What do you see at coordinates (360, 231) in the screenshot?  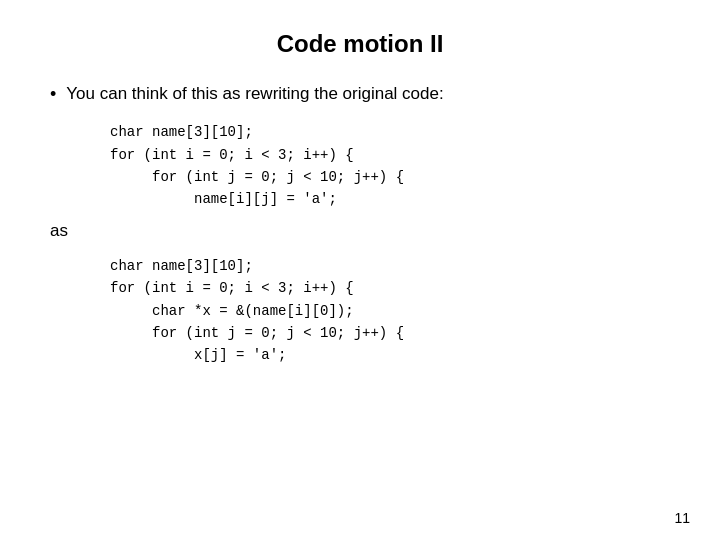 I see `as-label: as` at bounding box center [360, 231].